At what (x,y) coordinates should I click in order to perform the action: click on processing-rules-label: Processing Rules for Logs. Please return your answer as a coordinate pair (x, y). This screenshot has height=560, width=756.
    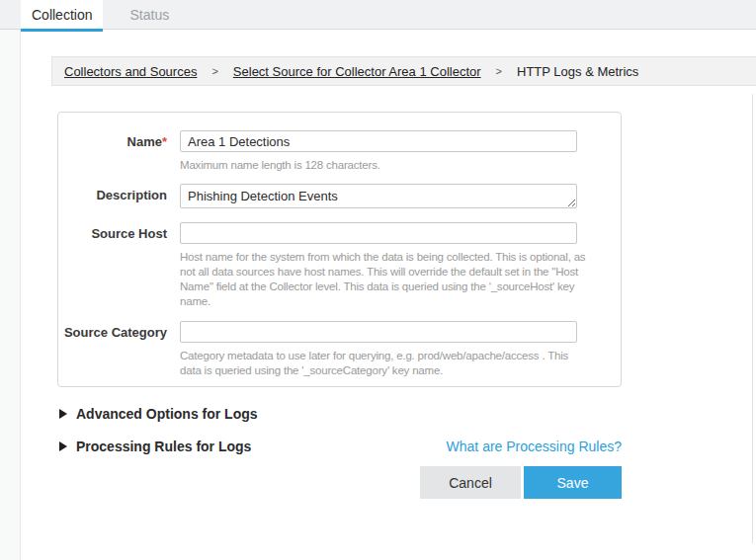
    Looking at the image, I should click on (164, 446).